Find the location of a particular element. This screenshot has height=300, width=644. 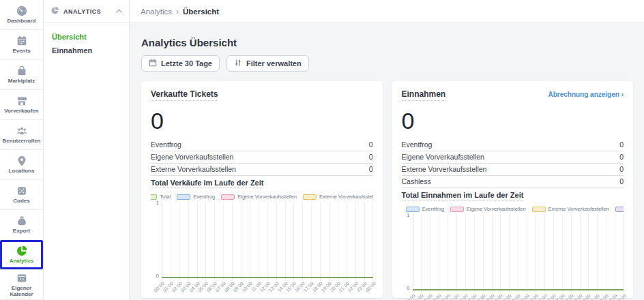

legend-label: Total is located at coordinates (165, 196).